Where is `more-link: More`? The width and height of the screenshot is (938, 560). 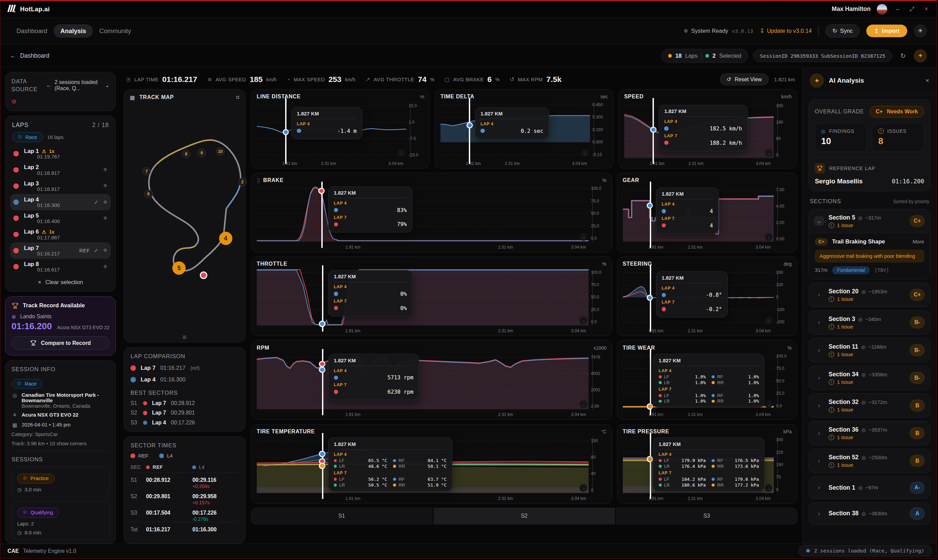
more-link: More is located at coordinates (918, 242).